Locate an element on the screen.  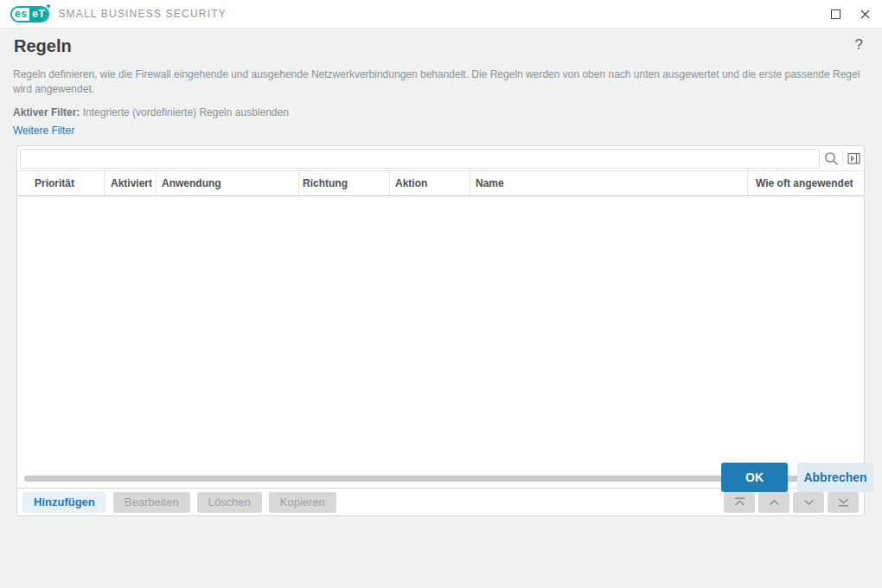
active-filter-value: Integrierte (vordefinierte) Regeln ausbl… is located at coordinates (186, 112).